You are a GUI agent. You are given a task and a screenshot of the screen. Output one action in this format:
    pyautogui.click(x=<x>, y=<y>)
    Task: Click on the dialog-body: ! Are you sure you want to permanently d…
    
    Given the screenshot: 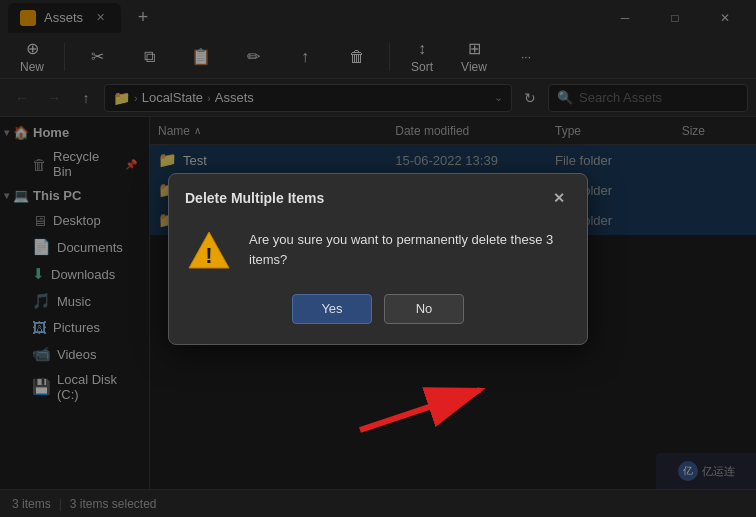 What is the action you would take?
    pyautogui.click(x=378, y=256)
    